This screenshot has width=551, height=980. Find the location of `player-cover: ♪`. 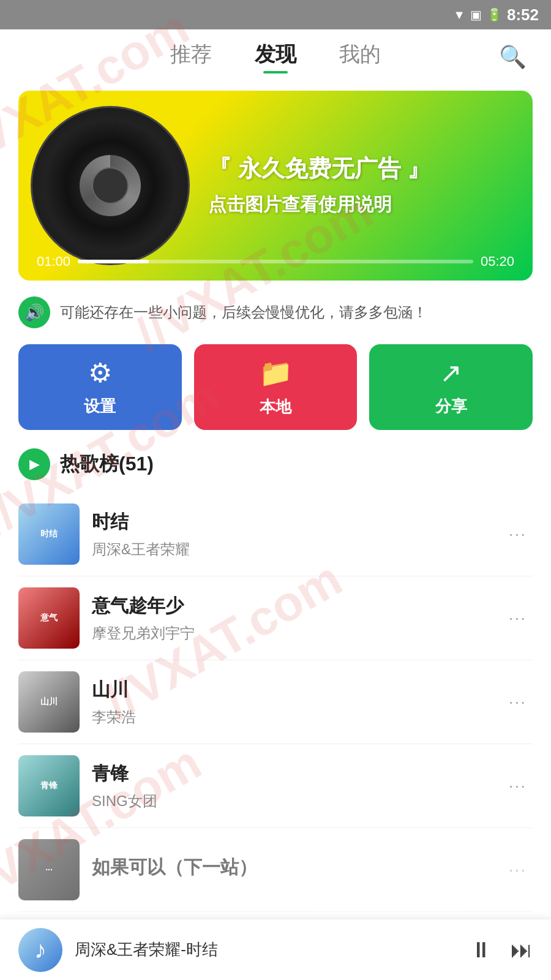

player-cover: ♪ is located at coordinates (40, 950).